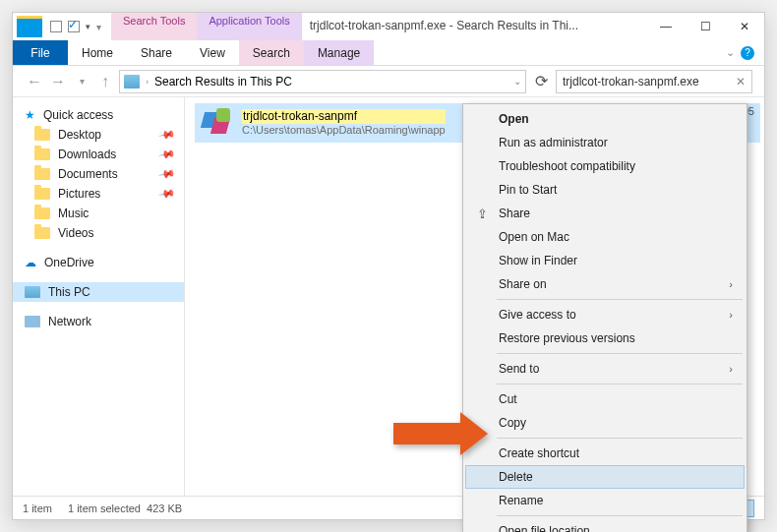 This screenshot has width=777, height=532. I want to click on sidebar-item-music: Music, so click(98, 213).